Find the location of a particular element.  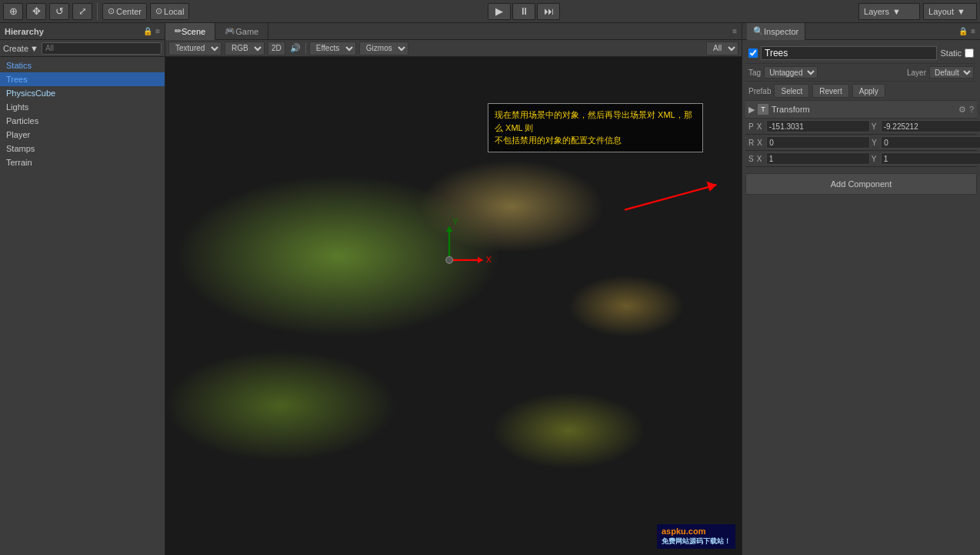

add-component-btn: Add Component is located at coordinates (862, 184).